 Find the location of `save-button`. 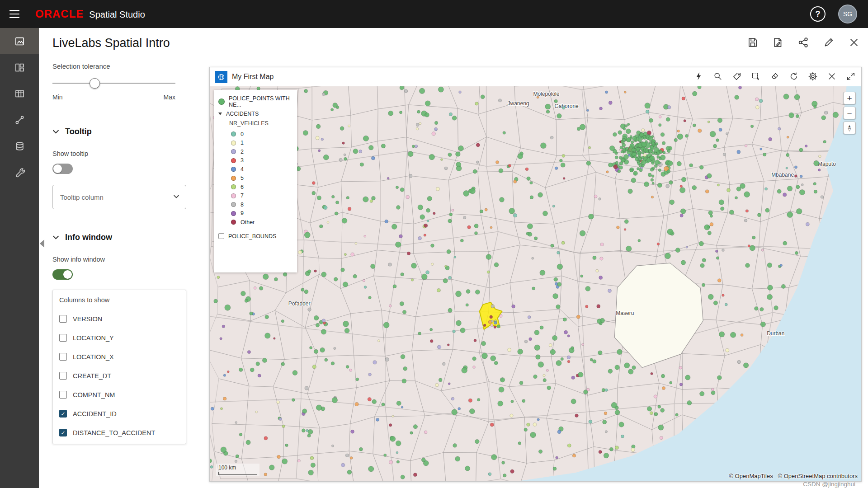

save-button is located at coordinates (753, 43).